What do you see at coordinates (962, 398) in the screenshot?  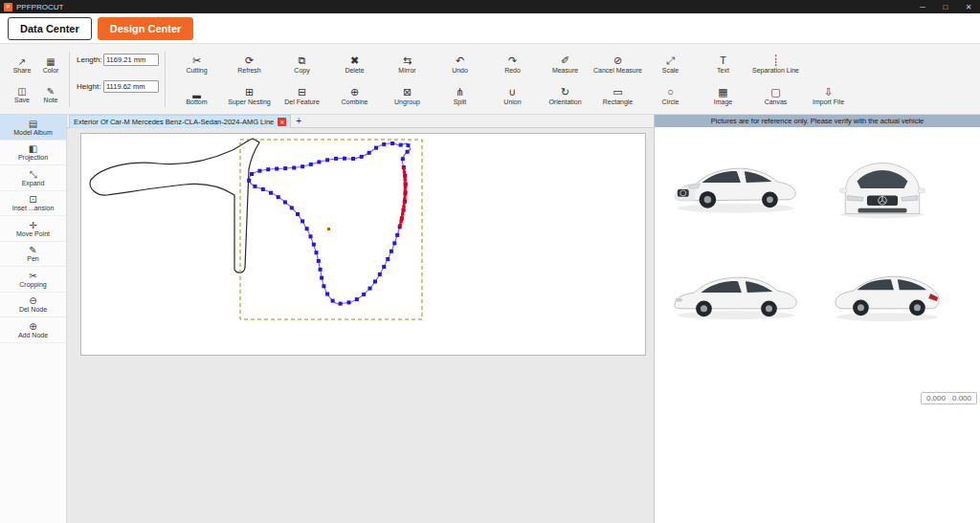 I see `coordinate-y: 0.000` at bounding box center [962, 398].